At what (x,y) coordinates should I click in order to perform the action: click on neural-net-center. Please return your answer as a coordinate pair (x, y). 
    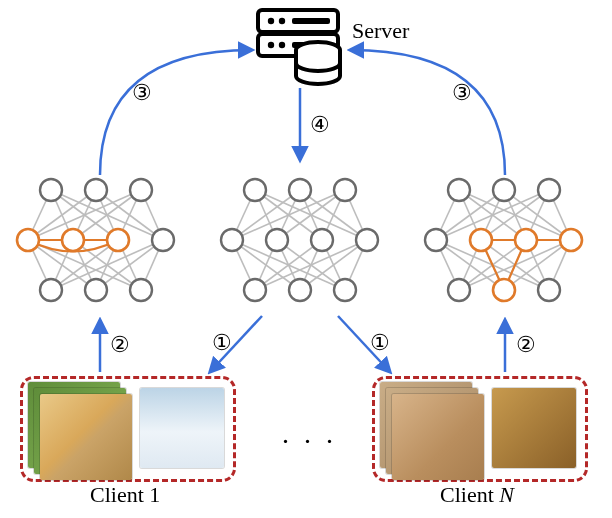
    Looking at the image, I should click on (300, 240).